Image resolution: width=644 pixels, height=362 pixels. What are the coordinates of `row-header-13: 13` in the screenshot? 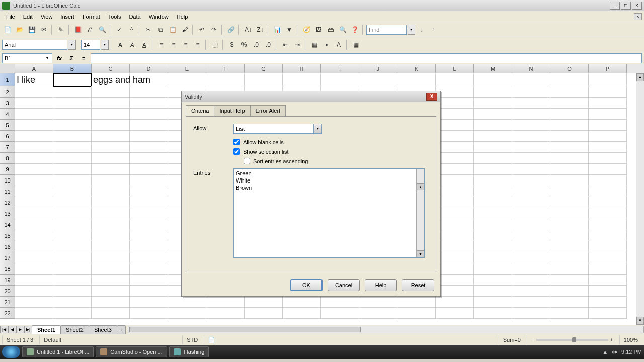 It's located at (8, 214).